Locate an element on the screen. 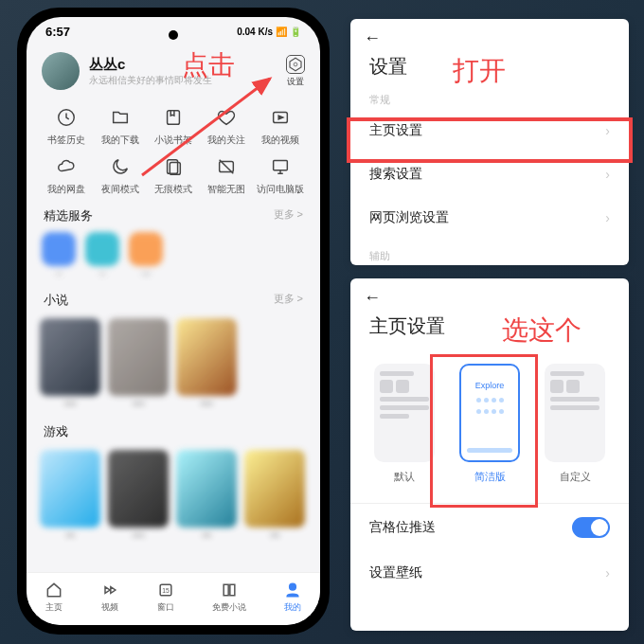 Image resolution: width=644 pixels, height=644 pixels. settings-button: 设置 is located at coordinates (295, 72).